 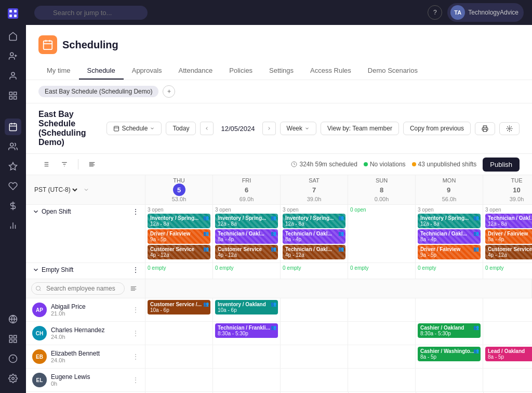 I want to click on sidebar-org, so click(x=13, y=96).